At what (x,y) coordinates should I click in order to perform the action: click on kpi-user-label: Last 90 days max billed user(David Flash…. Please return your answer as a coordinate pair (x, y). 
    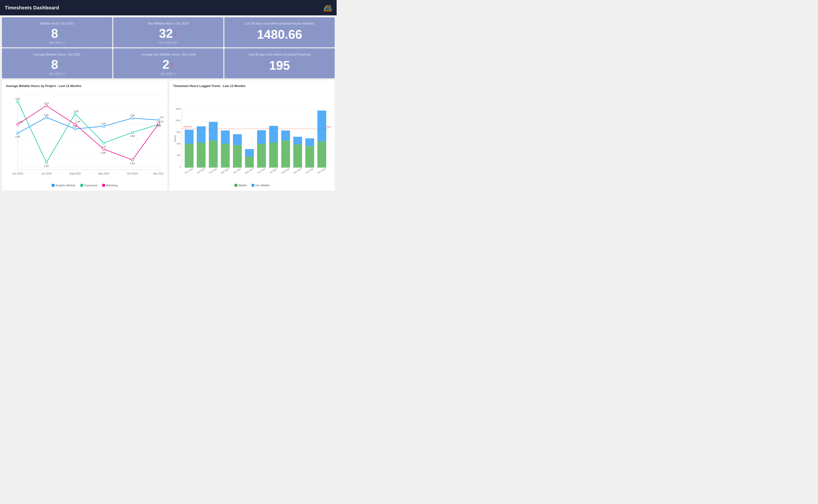
    Looking at the image, I should click on (279, 55).